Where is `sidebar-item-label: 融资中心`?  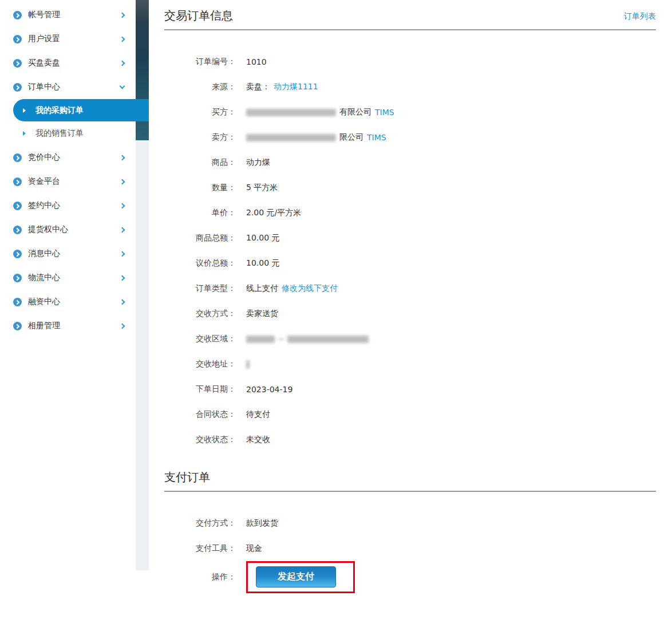
sidebar-item-label: 融资中心 is located at coordinates (74, 302).